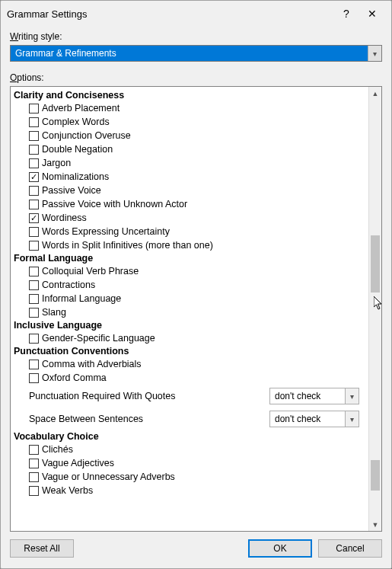 The image size is (392, 569). What do you see at coordinates (190, 449) in the screenshot?
I see `option-item: Clichés` at bounding box center [190, 449].